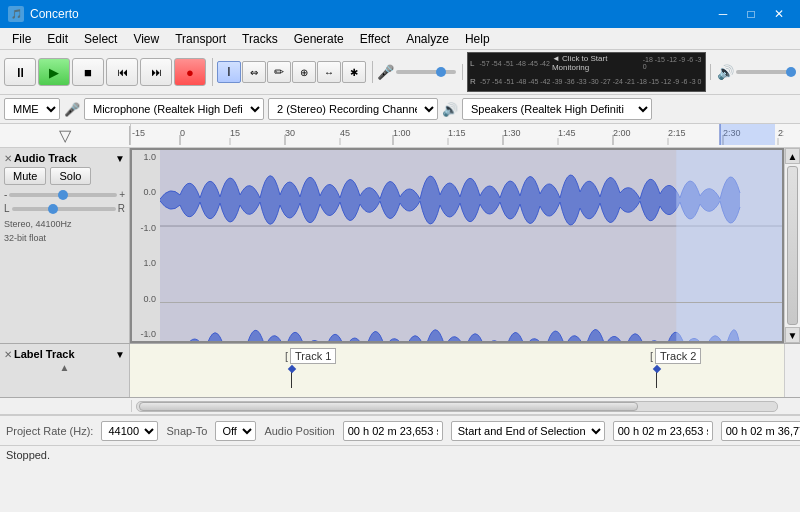 The width and height of the screenshot is (800, 512). What do you see at coordinates (312, 356) in the screenshot?
I see `label-1-bracket-container: [ Track 1` at bounding box center [312, 356].